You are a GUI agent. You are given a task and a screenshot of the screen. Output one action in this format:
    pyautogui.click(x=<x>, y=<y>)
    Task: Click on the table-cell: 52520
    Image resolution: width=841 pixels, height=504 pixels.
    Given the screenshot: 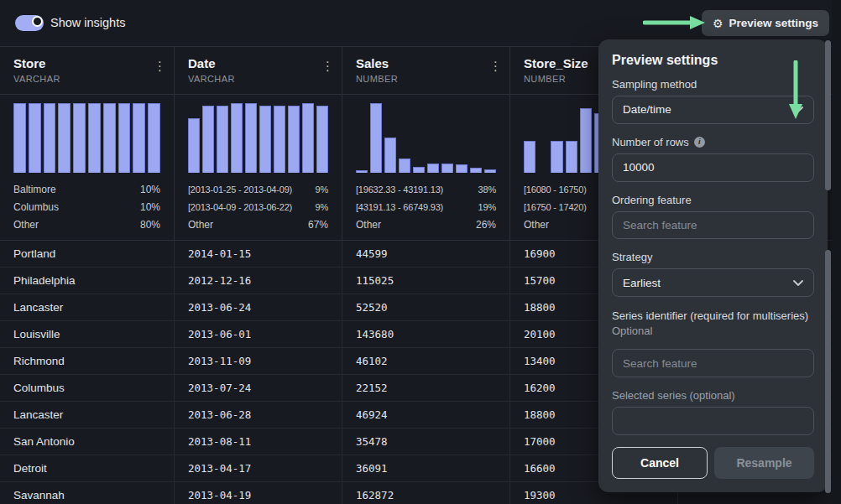 What is the action you would take?
    pyautogui.click(x=426, y=307)
    